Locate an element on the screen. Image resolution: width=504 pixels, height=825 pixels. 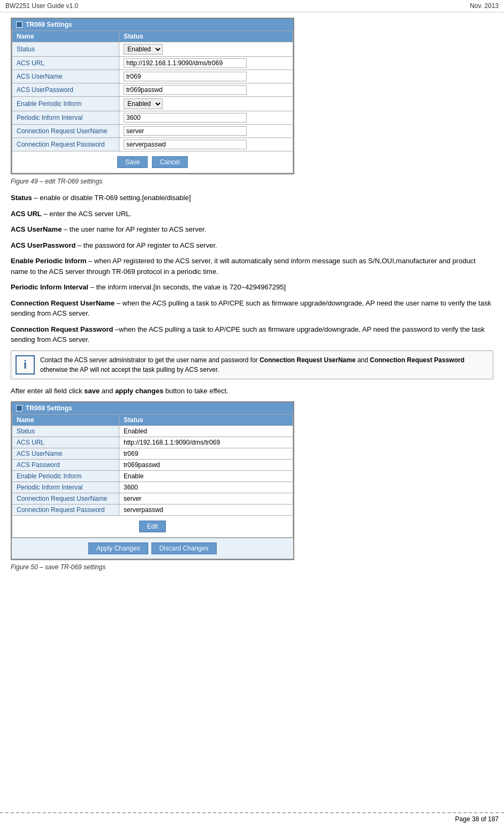
row-value-conn-username is located at coordinates (207, 132).